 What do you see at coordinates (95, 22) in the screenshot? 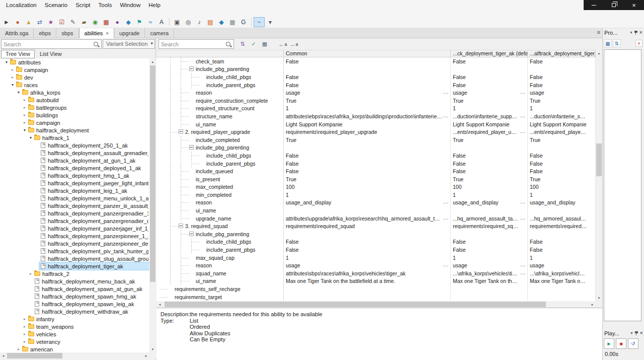
I see `entity-icon: ◉` at bounding box center [95, 22].